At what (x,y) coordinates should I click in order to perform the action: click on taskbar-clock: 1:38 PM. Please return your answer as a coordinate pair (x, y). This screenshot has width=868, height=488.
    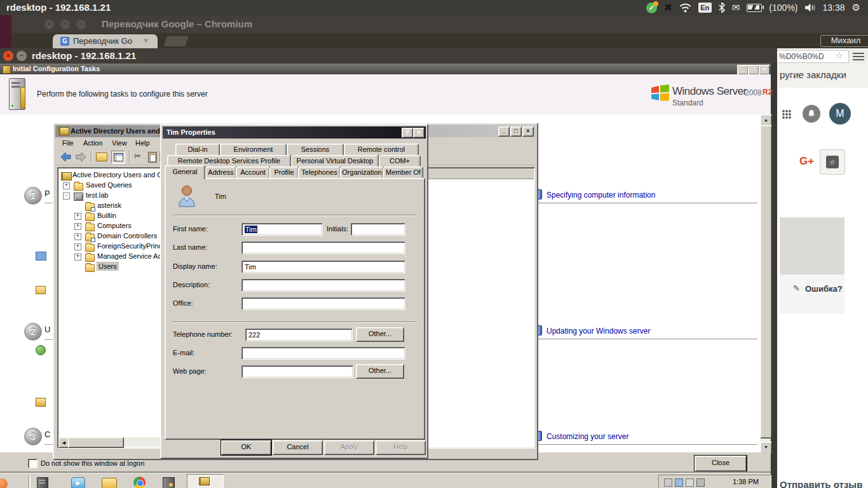
    Looking at the image, I should click on (746, 482).